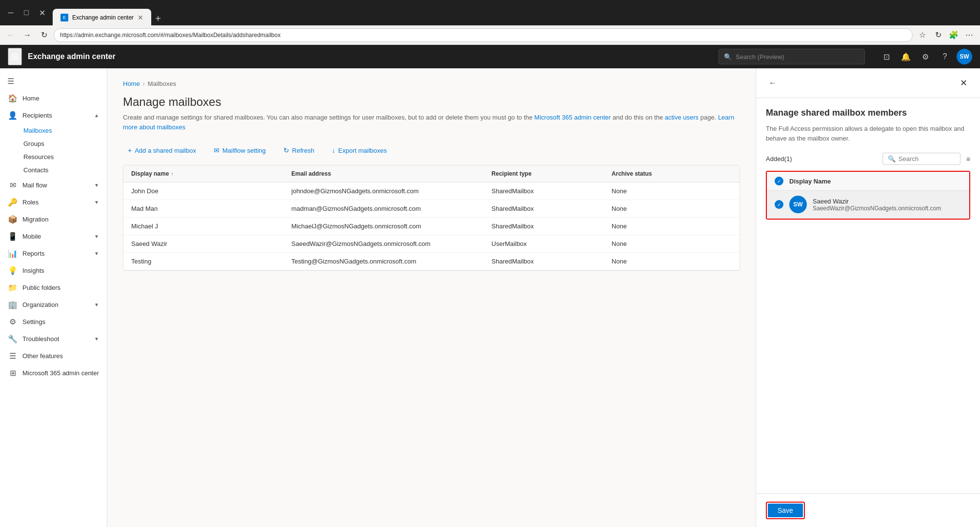 The image size is (980, 527). I want to click on sidebar-subitem-groups: Groups, so click(61, 143).